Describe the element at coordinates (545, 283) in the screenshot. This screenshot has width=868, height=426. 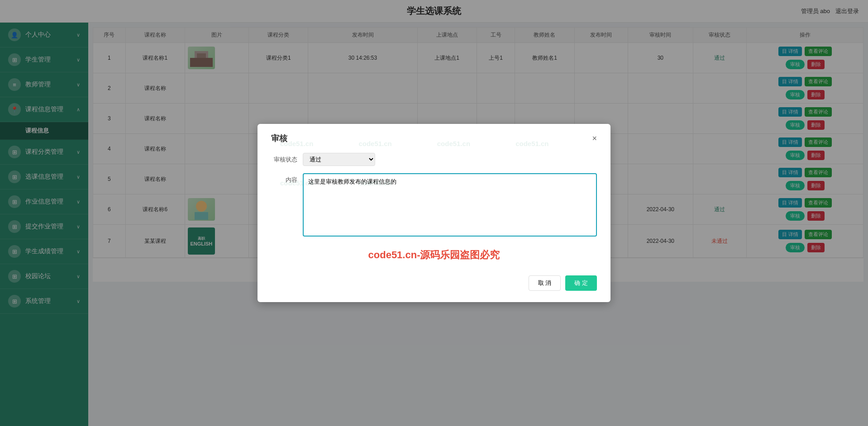
I see `cancel-button: 取 消` at that location.